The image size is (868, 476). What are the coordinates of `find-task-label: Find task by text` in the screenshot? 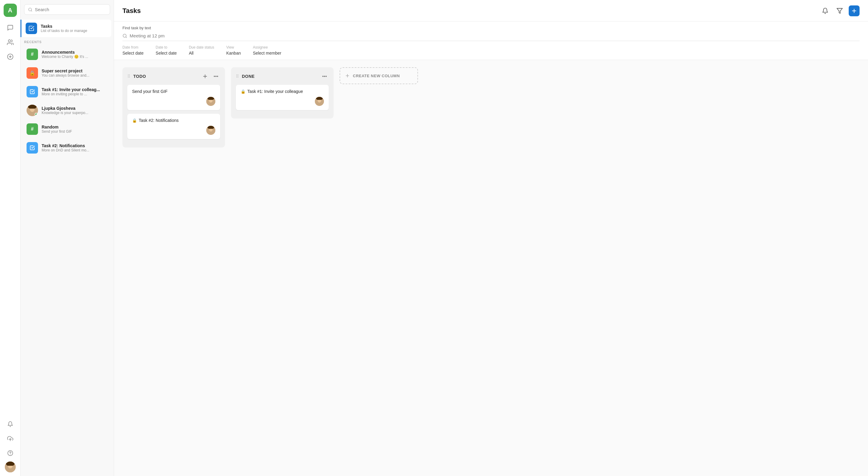 It's located at (491, 28).